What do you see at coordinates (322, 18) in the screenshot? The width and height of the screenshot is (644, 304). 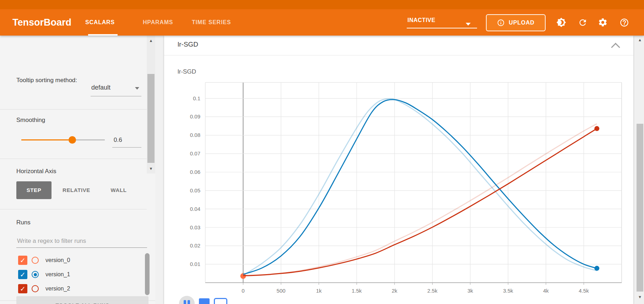 I see `app-header: TensorBoard SCALARSHPARAMSTIME SERIES IN…` at bounding box center [322, 18].